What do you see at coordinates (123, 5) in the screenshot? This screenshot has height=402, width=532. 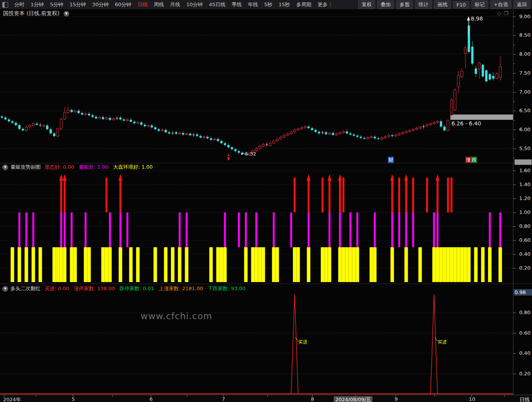 I see `period-tab-5: 60分钟` at bounding box center [123, 5].